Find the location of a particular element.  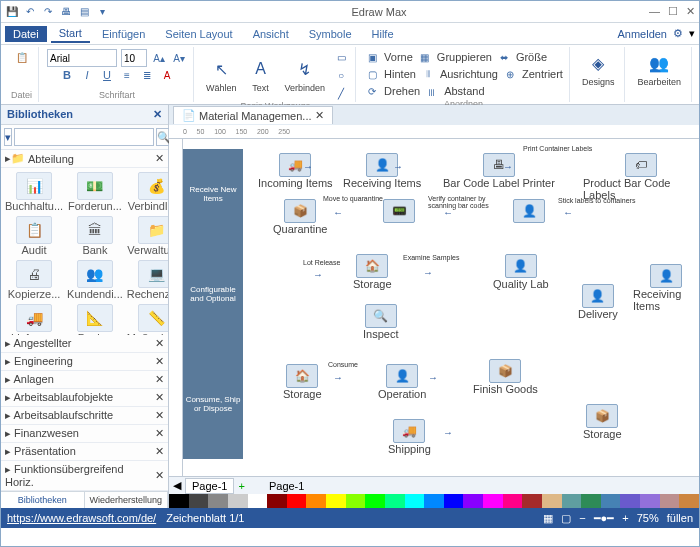

shape-line-icon: ╱ is located at coordinates (341, 93).